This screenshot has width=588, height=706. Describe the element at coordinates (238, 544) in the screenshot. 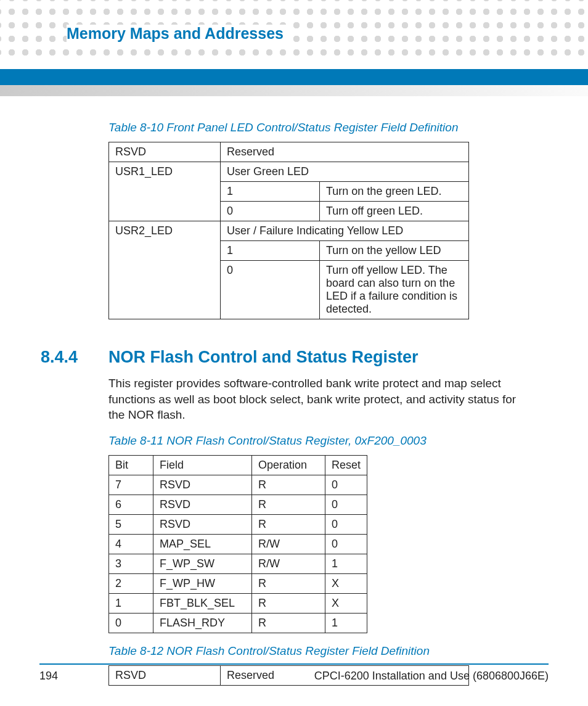

I see `table-row: 4MAP_SELR/W0` at that location.